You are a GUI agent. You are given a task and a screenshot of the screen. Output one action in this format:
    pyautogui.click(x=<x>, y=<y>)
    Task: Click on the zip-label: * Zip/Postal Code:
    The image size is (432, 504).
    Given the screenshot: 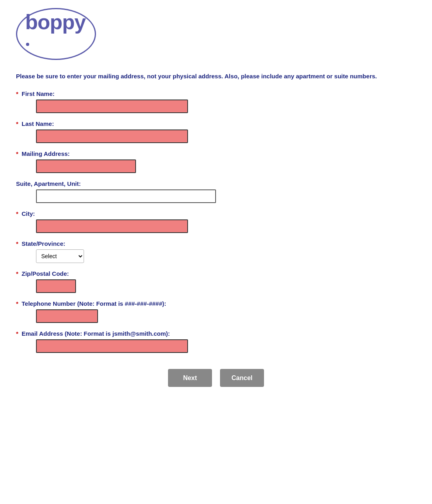 What is the action you would take?
    pyautogui.click(x=216, y=273)
    